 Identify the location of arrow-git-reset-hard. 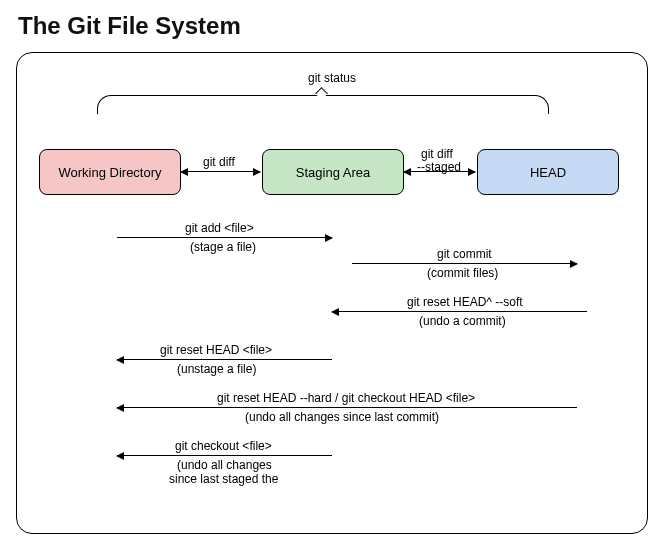
(347, 408).